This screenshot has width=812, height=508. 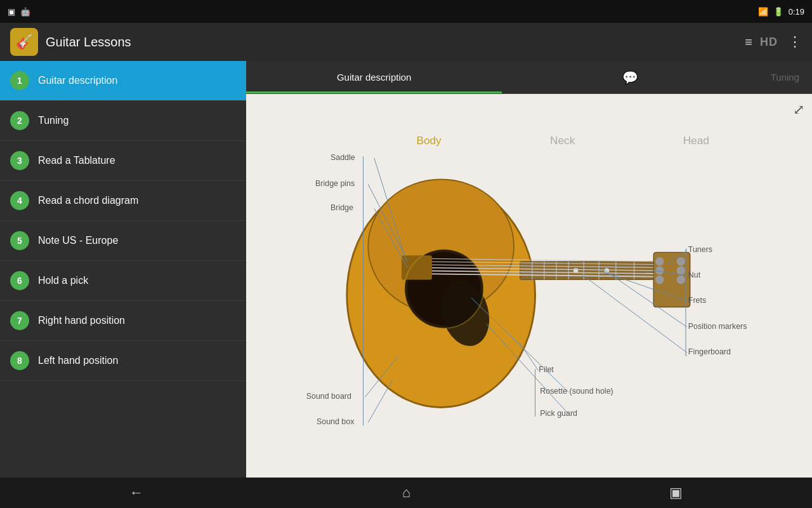 What do you see at coordinates (374, 77) in the screenshot?
I see `tab-guitar-description: Guitar description` at bounding box center [374, 77].